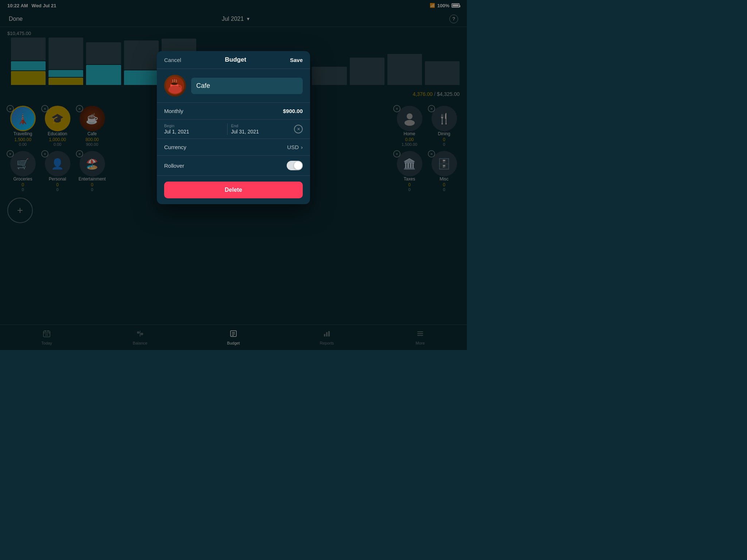 The width and height of the screenshot is (747, 560). What do you see at coordinates (233, 166) in the screenshot?
I see `rollover-row: Rollover` at bounding box center [233, 166].